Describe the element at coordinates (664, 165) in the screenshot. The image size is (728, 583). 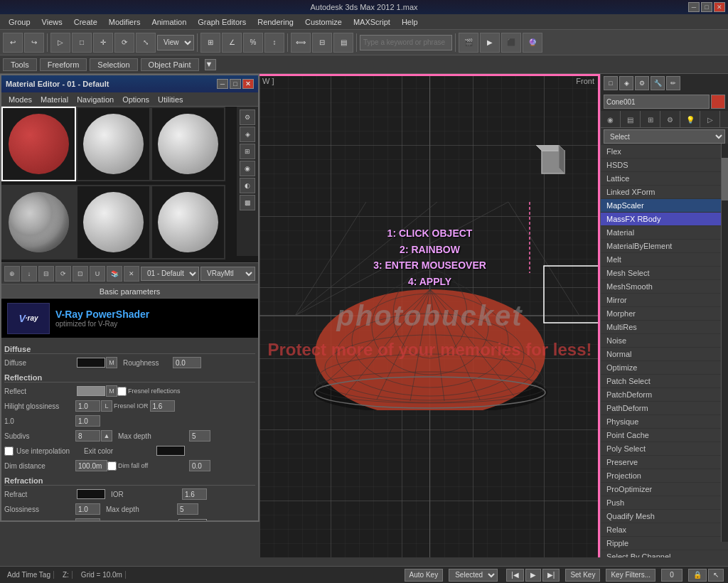
I see `modifier-list-item: HSDS` at that location.